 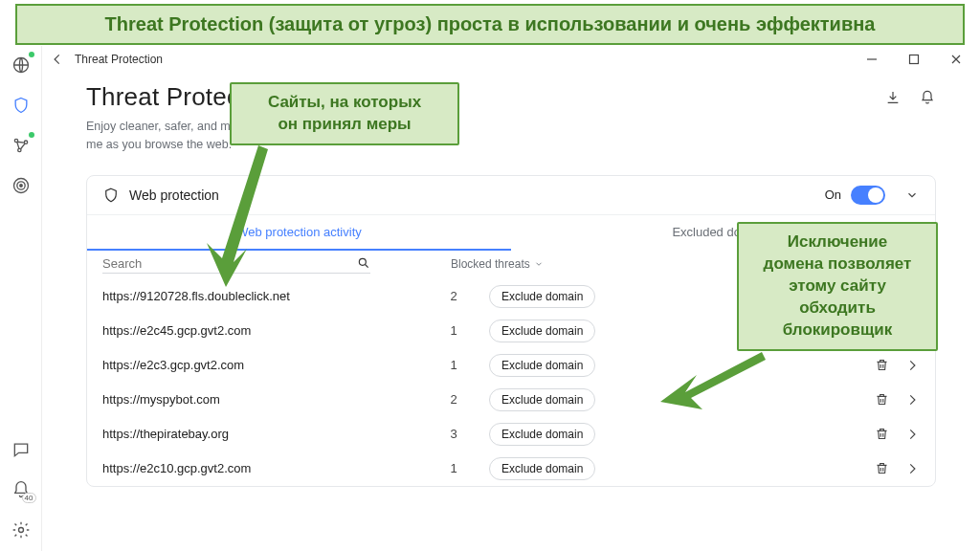 I want to click on back-button, so click(x=57, y=59).